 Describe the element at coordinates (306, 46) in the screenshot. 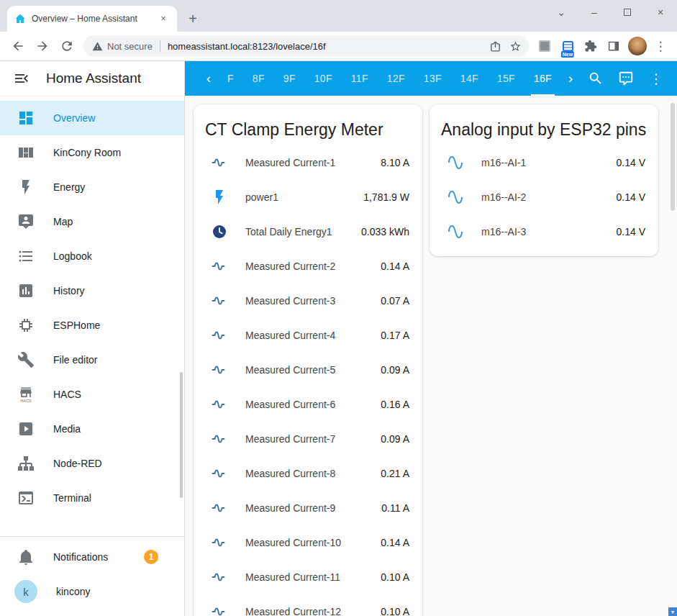

I see `address-bar: Not secure homeassistant.local:8123/love…` at that location.